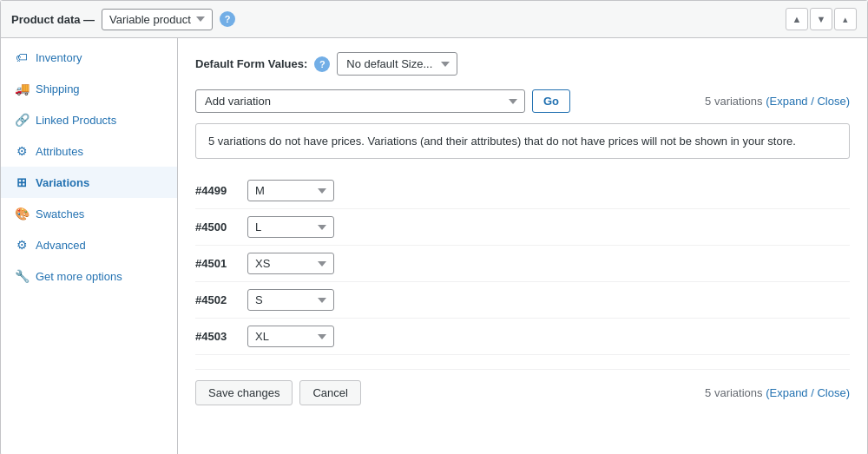 Image resolution: width=868 pixels, height=454 pixels. What do you see at coordinates (218, 264) in the screenshot?
I see `variation-id-4501: #4501` at bounding box center [218, 264].